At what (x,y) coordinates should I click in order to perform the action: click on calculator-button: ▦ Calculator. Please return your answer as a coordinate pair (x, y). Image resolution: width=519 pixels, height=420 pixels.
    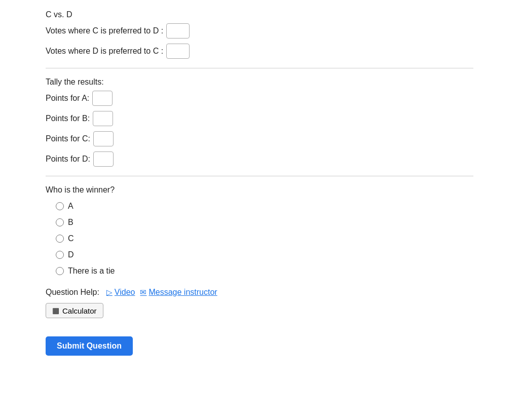
    Looking at the image, I should click on (75, 311).